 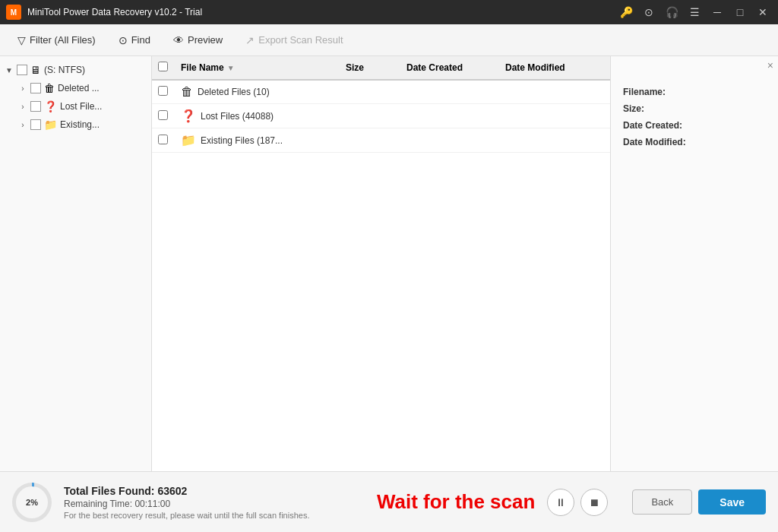 What do you see at coordinates (169, 141) in the screenshot?
I see `row-check-existing` at bounding box center [169, 141].